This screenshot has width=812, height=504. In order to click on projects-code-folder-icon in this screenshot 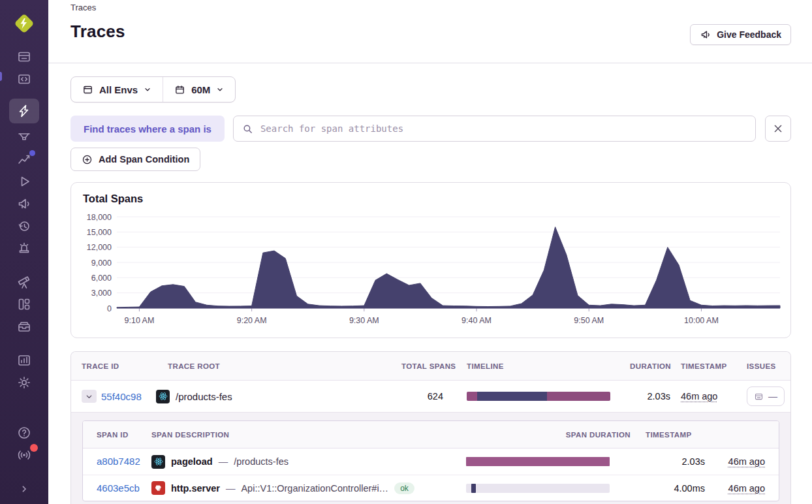, I will do `click(24, 79)`.